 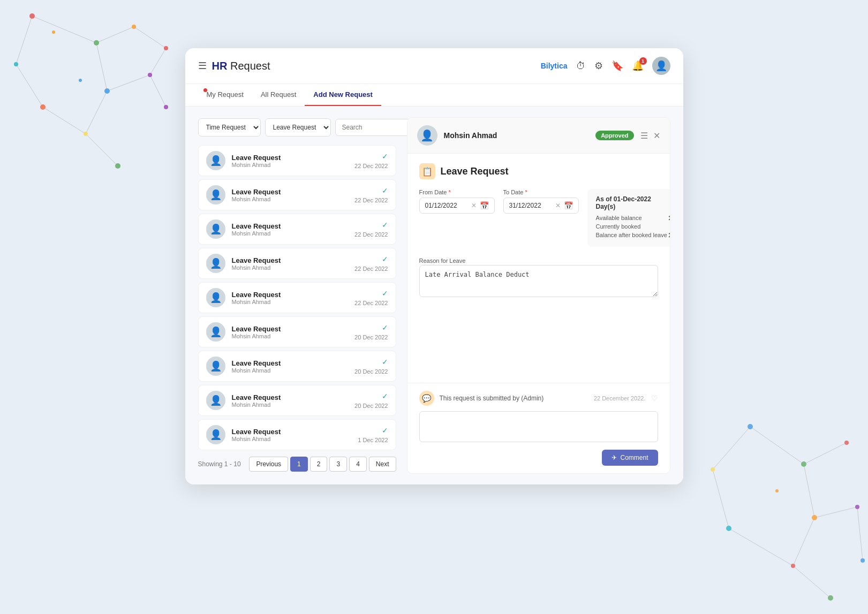 I want to click on subtype-filter-select: Leave Request, so click(x=298, y=127).